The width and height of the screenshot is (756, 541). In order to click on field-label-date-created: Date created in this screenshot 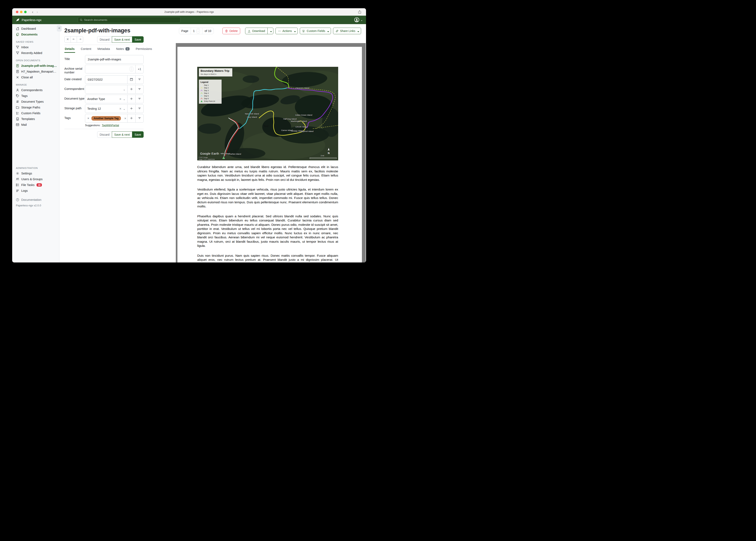, I will do `click(75, 80)`.